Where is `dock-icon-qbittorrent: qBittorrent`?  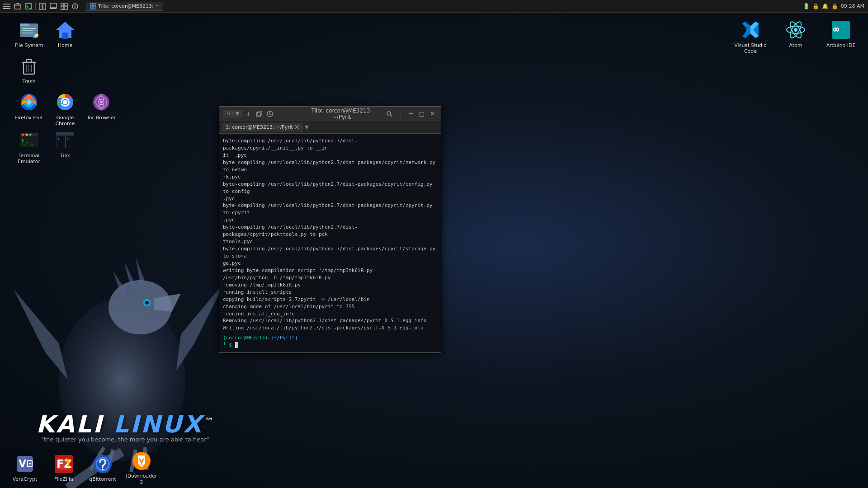
dock-icon-qbittorrent: qBittorrent is located at coordinates (103, 468).